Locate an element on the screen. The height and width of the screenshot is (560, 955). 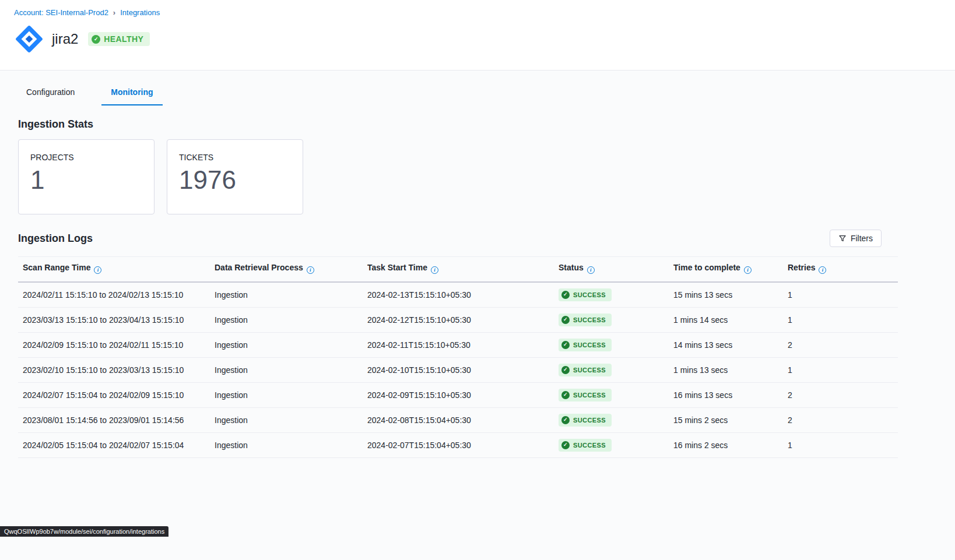
scan-range-cell: 2023/08/01 15:14:56 to 2023/09/01 15:14:… is located at coordinates (114, 420).